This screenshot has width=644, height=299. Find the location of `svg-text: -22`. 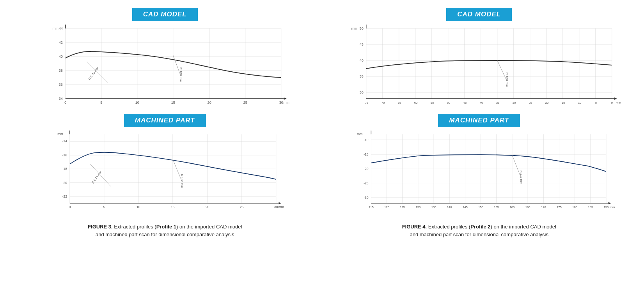

svg-text: -22 is located at coordinates (65, 196).